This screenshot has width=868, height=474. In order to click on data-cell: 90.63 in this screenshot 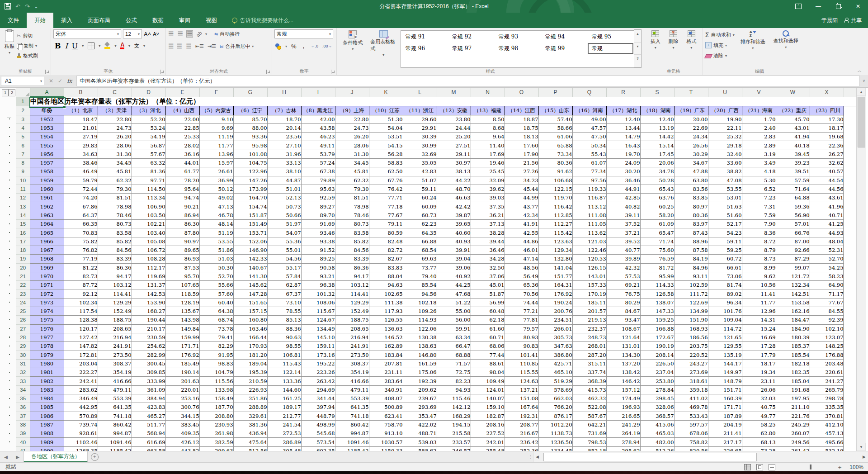, I will do `click(284, 337)`.